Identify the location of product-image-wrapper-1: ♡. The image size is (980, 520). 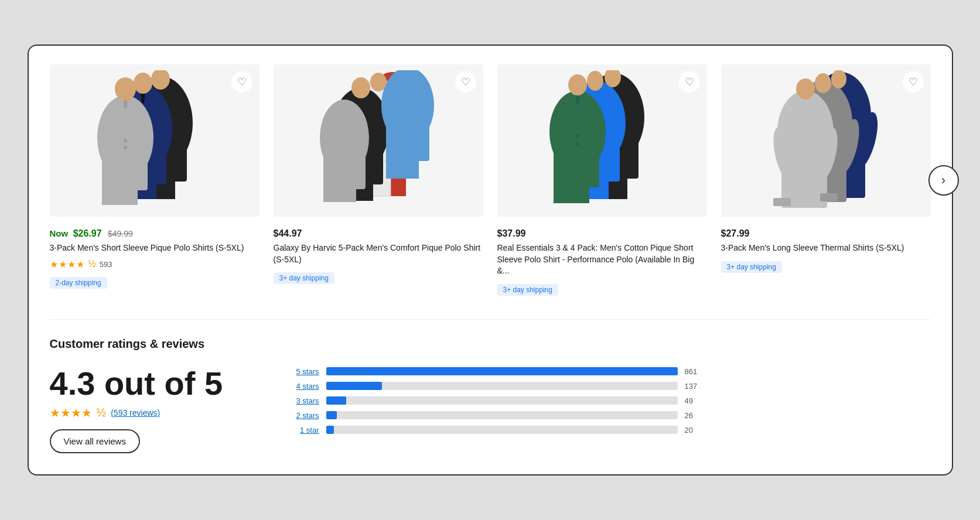
(155, 141).